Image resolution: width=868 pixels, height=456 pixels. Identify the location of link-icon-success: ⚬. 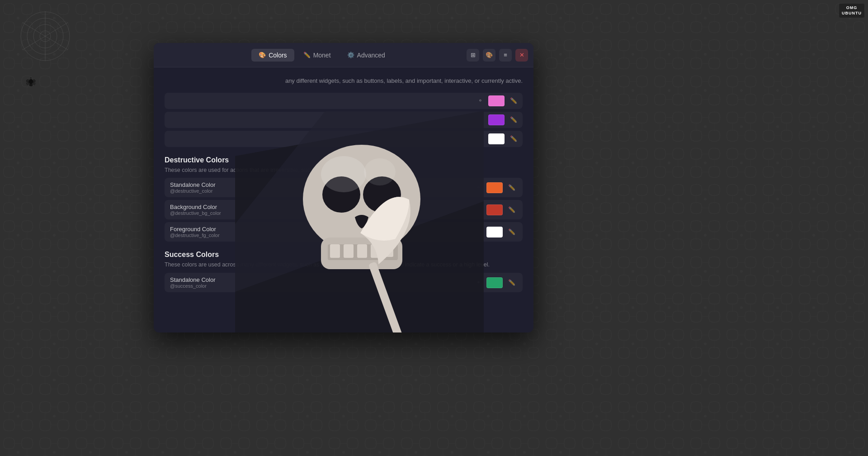
(478, 283).